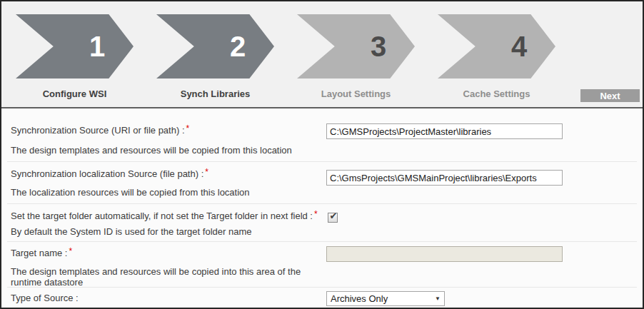 The height and width of the screenshot is (309, 644). Describe the element at coordinates (322, 223) in the screenshot. I see `form-row-auto-target-folder: Set the target folder automatically, if …` at that location.